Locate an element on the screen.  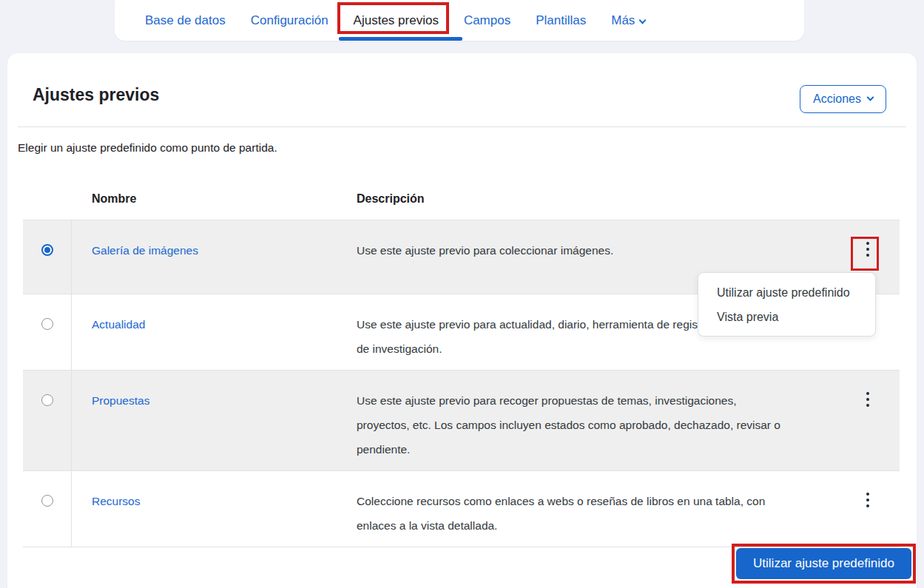
page-title: Ajustes previos is located at coordinates (96, 95).